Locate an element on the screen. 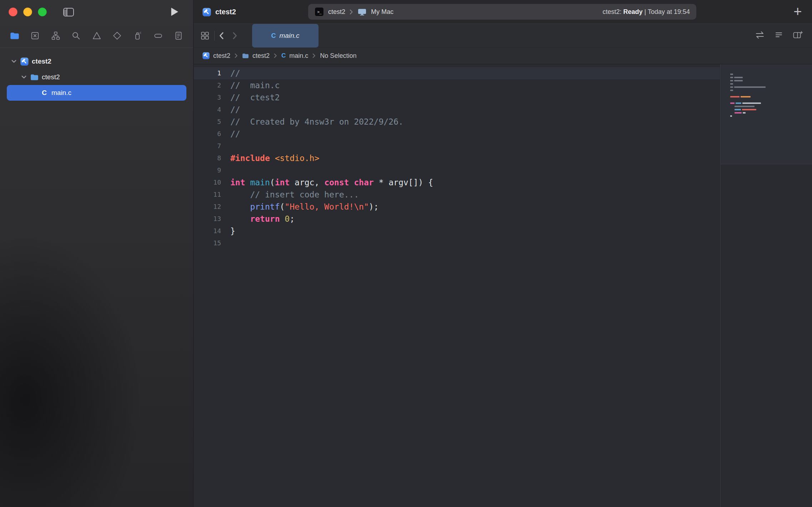  line-number: 11 is located at coordinates (207, 195).